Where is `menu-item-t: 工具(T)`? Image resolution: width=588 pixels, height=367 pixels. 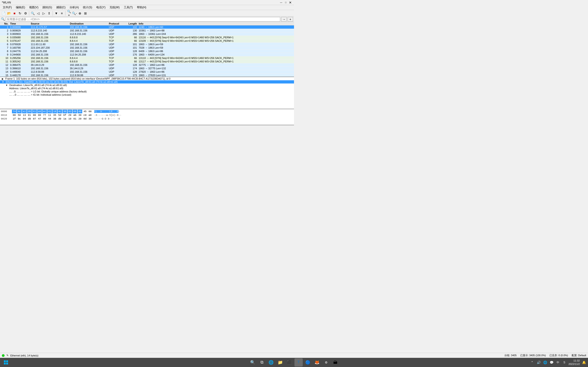
menu-item-t: 工具(T) is located at coordinates (128, 8).